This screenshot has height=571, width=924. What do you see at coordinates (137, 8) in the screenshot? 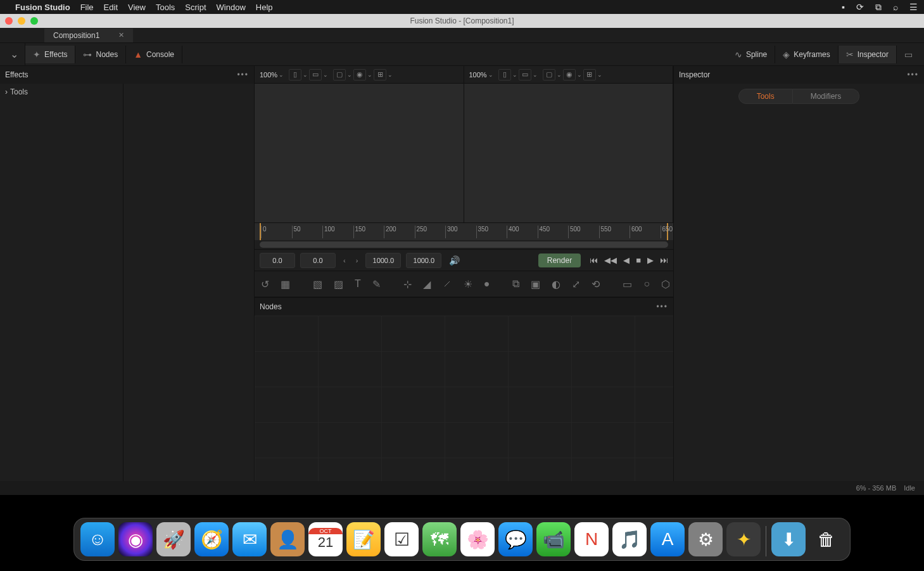
I see `menu-view: View` at bounding box center [137, 8].